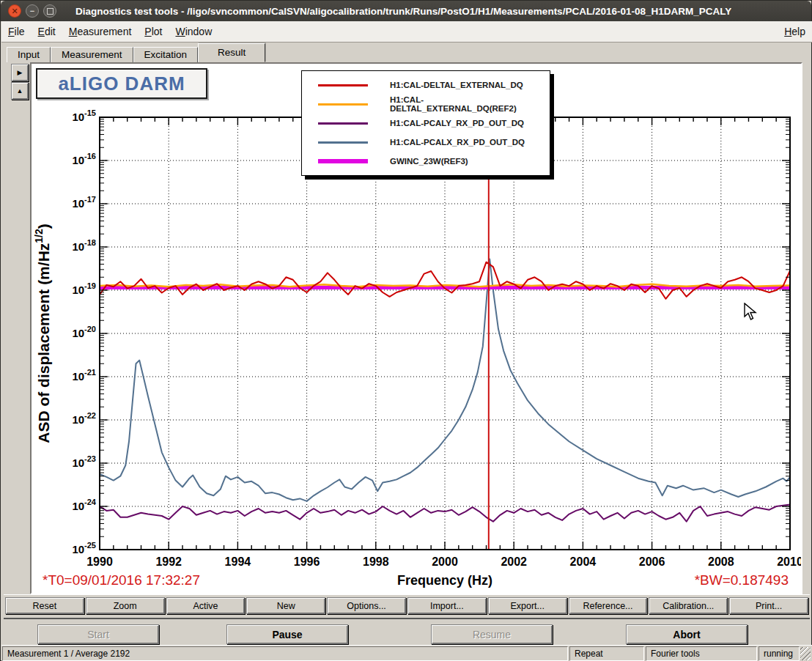 The height and width of the screenshot is (661, 812). I want to click on status-measurement: Measurement 1 / Average 2192, so click(285, 654).